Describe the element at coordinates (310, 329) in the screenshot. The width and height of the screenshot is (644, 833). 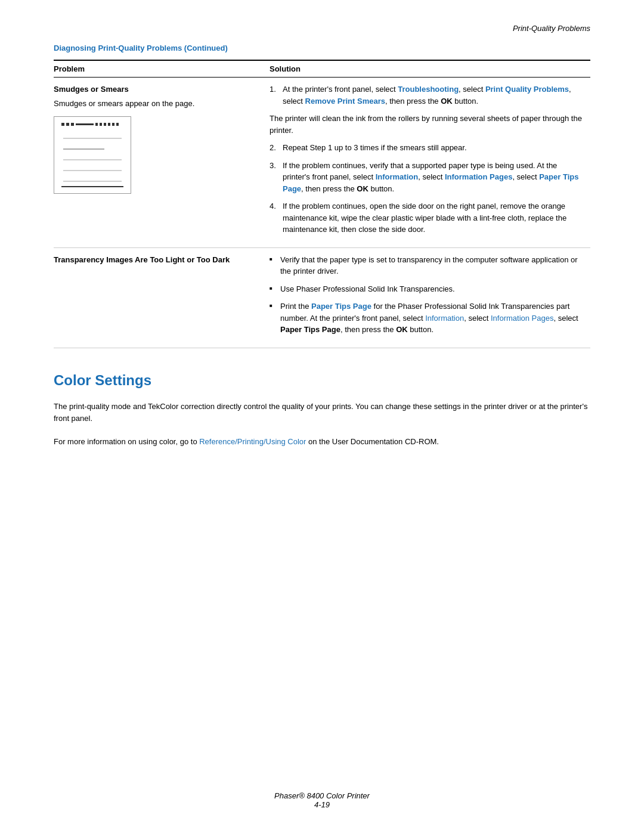
I see `paper-tips-page-ref: Paper Tips Page` at that location.